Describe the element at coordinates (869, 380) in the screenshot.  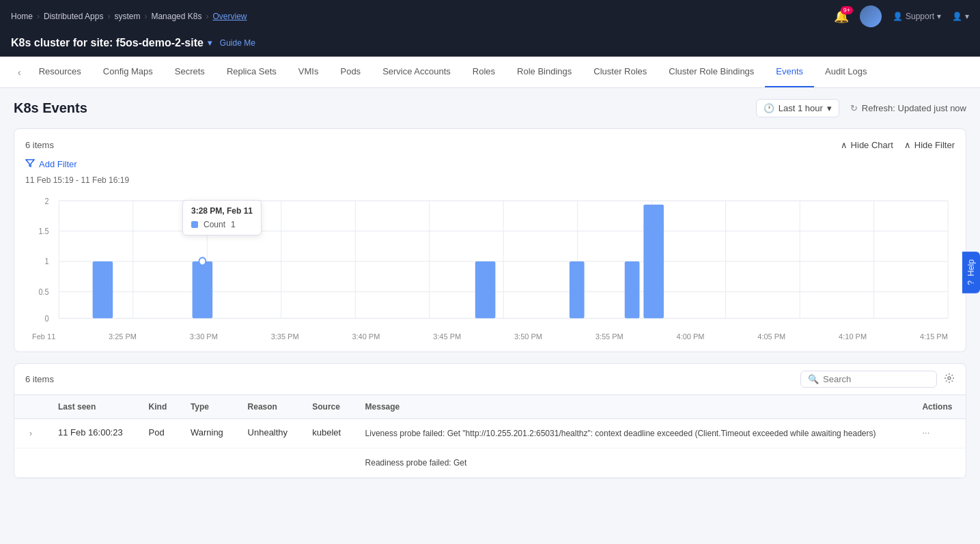
I see `search-box: 🔍` at that location.